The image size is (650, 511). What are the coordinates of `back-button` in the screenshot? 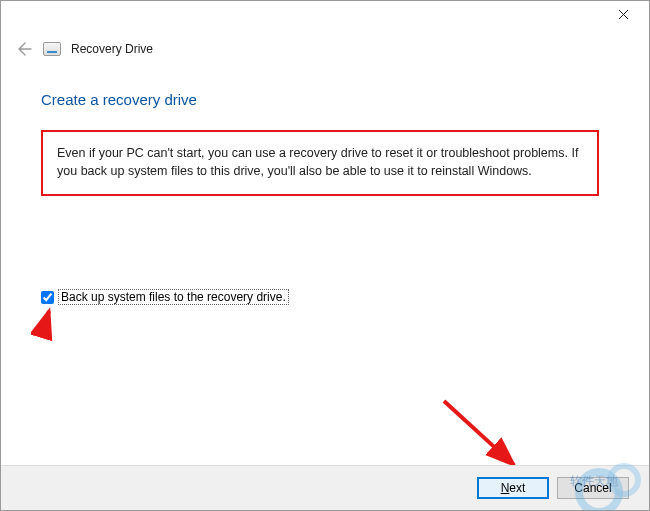 It's located at (23, 49).